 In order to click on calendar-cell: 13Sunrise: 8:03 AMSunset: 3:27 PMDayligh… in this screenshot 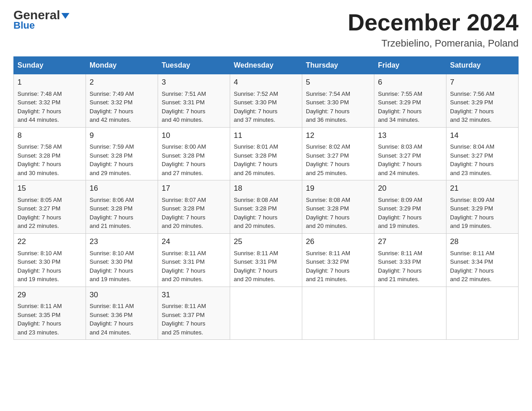, I will do `click(410, 154)`.